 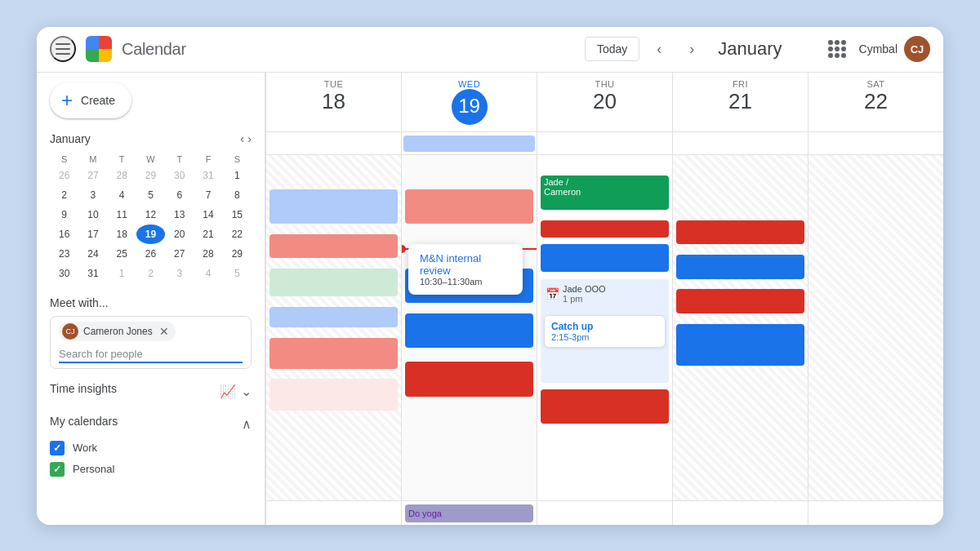 What do you see at coordinates (228, 392) in the screenshot?
I see `insights-chart-icon: 📈` at bounding box center [228, 392].